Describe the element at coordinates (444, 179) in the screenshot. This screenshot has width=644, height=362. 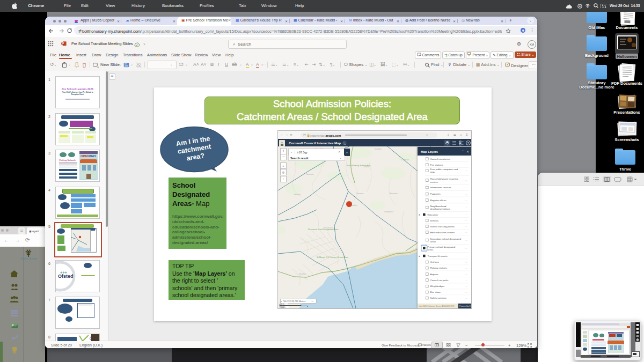
I see `svg-text: Household waste recycling` at that location.